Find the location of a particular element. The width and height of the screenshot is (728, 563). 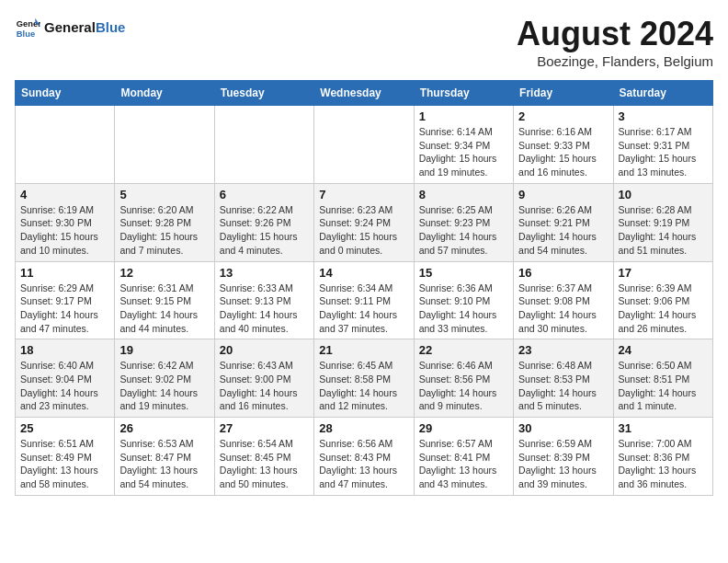

day-info: Sunrise: 6:37 AM Sunset: 9:08 PM Dayligh… is located at coordinates (563, 309).